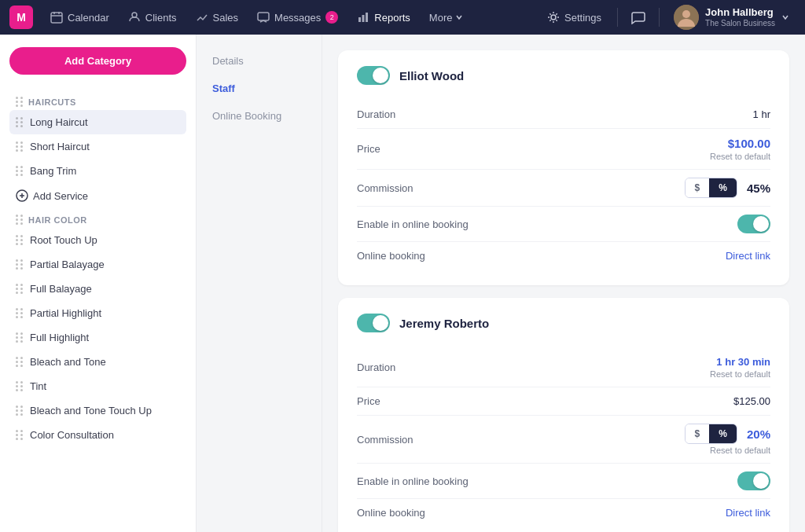 The image size is (805, 532). I want to click on drag-handle-haircuts, so click(20, 102).